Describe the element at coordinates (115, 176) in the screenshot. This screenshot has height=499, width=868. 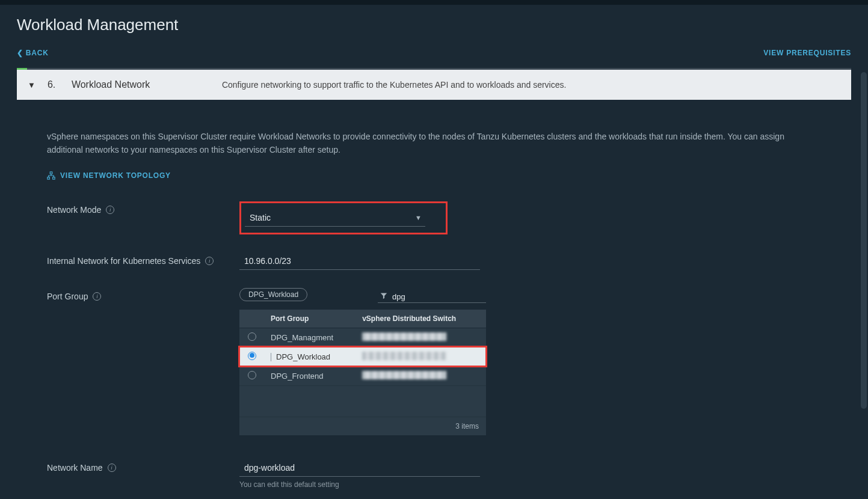
I see `view-network-topology-label: VIEW NETWORK TOPOLOGY` at that location.